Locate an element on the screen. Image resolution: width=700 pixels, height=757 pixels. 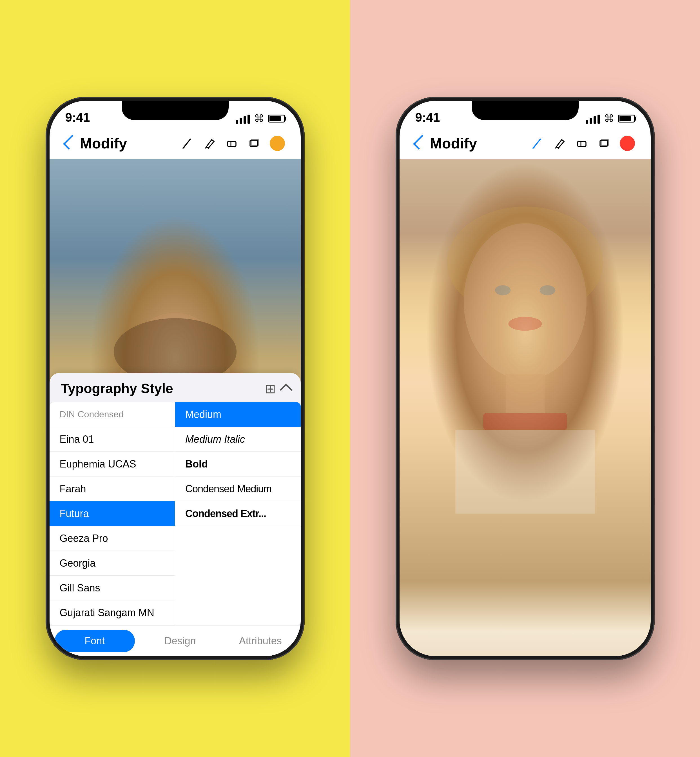
status-icons: ⌘ is located at coordinates (260, 119).